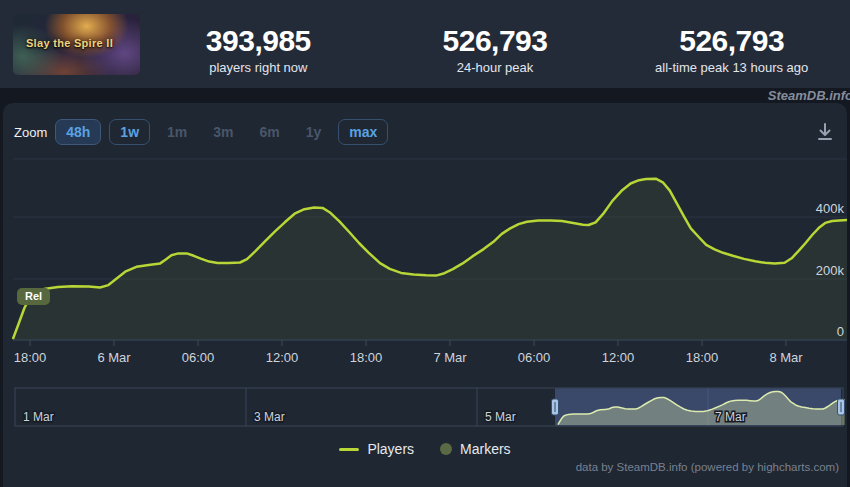 This screenshot has width=850, height=487. Describe the element at coordinates (450, 358) in the screenshot. I see `x-tick: 7 Mar` at that location.